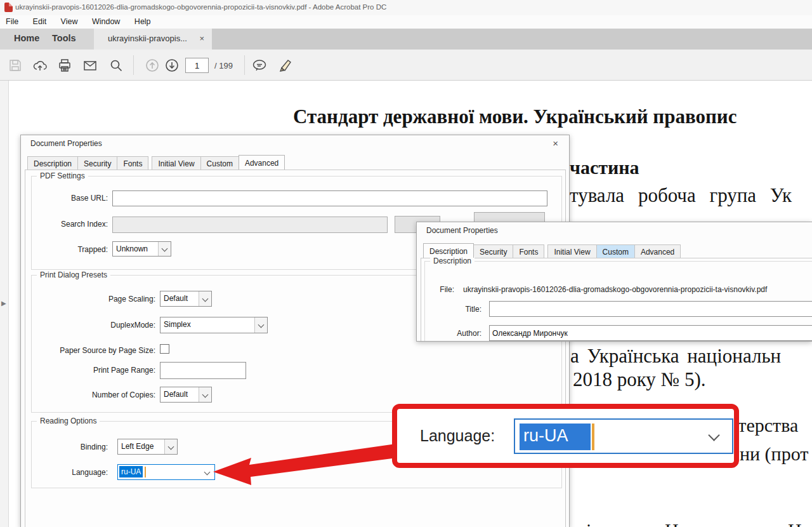 This screenshot has width=812, height=527. Describe the element at coordinates (94, 325) in the screenshot. I see `duplex-mode-label: DuplexMode:` at that location.